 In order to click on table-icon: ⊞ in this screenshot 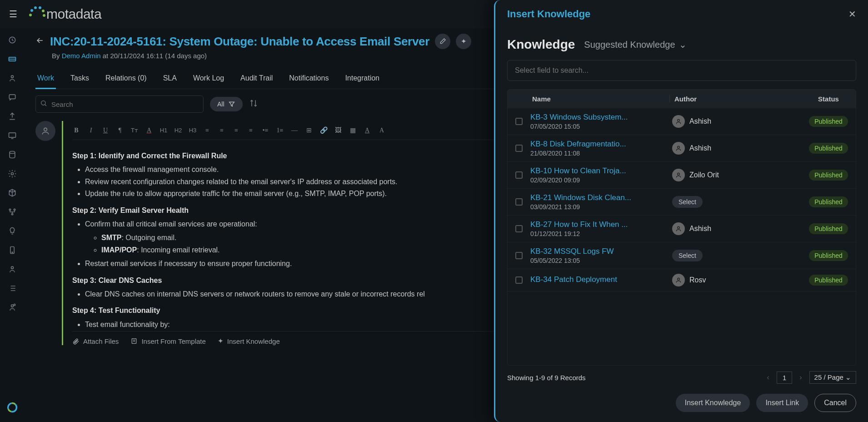, I will do `click(309, 130)`.